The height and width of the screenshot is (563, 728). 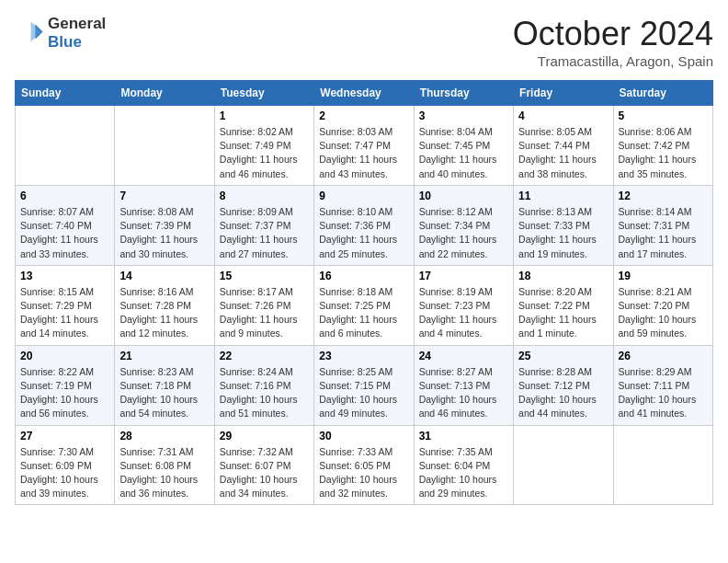 What do you see at coordinates (364, 116) in the screenshot?
I see `day-number: 2` at bounding box center [364, 116].